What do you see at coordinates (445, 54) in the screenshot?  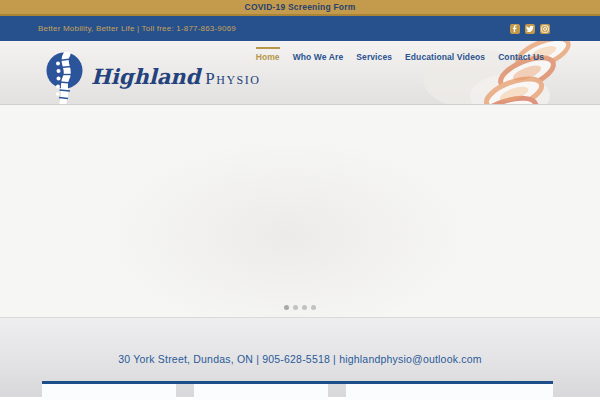 I see `nav-item-educational-videos: Educational Videos` at bounding box center [445, 54].